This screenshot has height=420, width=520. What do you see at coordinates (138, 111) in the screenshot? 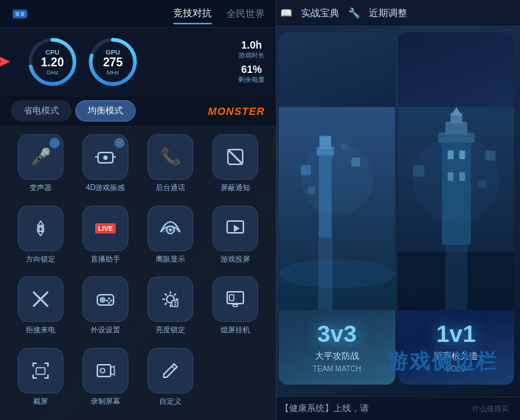
I see `mode-selector: 省电模式 均衡模式 MONSTER` at bounding box center [138, 111].